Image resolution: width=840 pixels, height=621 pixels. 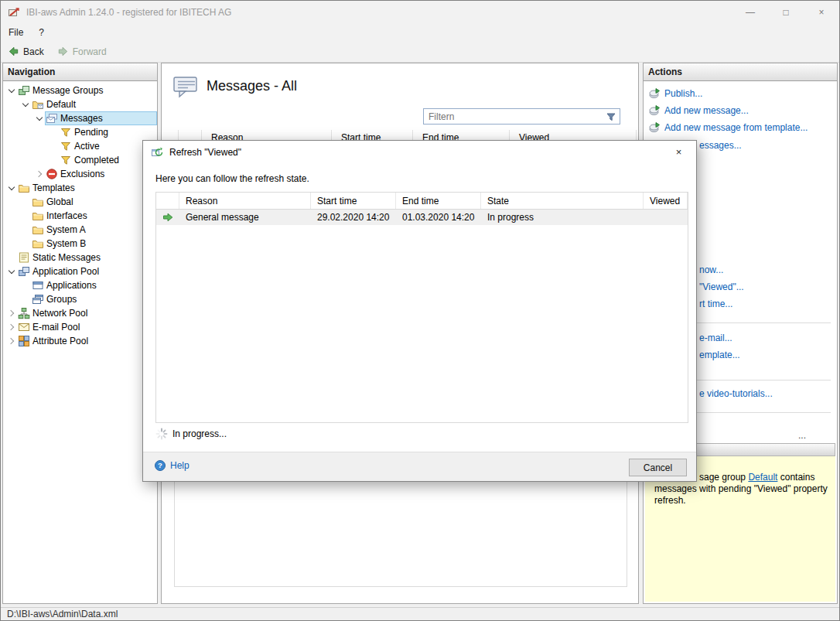 I want to click on menu-bar: File ?, so click(x=420, y=32).